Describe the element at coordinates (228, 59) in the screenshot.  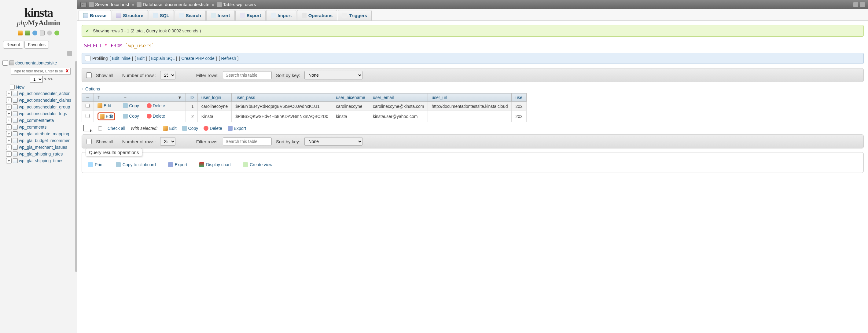
I see `refresh-link: Refresh` at that location.